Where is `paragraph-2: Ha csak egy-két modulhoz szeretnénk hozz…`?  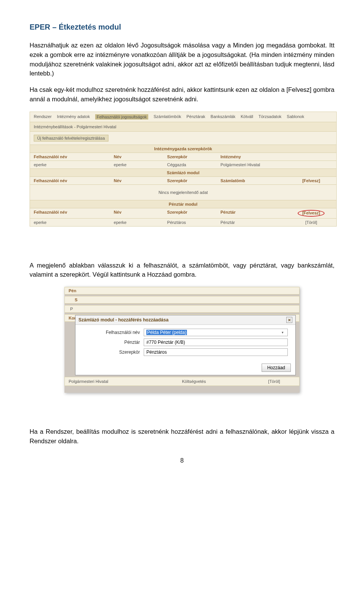
paragraph-2: Ha csak egy-két modulhoz szeretnénk hozz… is located at coordinates (182, 94).